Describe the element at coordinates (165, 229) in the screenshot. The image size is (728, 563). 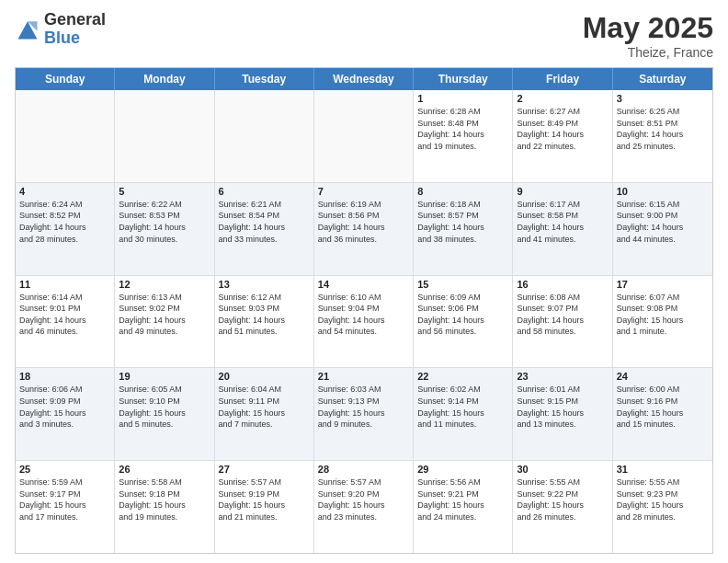
I see `day-cell-5: 5Sunrise: 6:22 AMSunset: 8:53 PMDaylight…` at that location.